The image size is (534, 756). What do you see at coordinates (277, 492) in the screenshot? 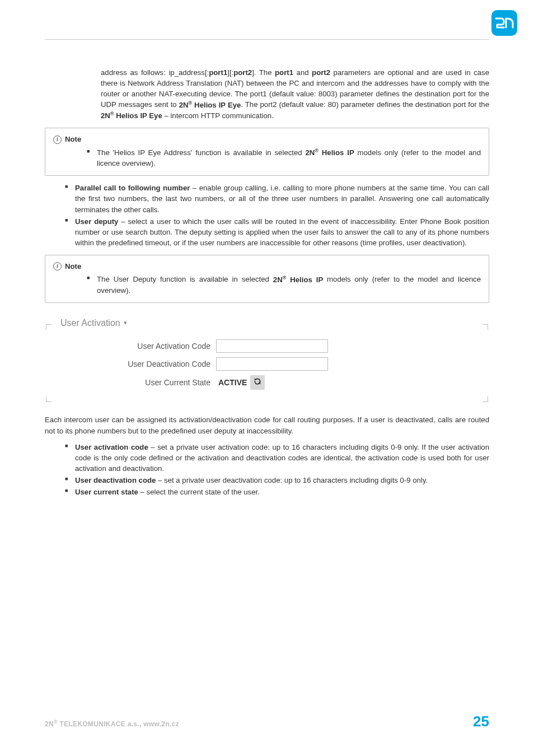
I see `list-item: User current state – select the current …` at bounding box center [277, 492].